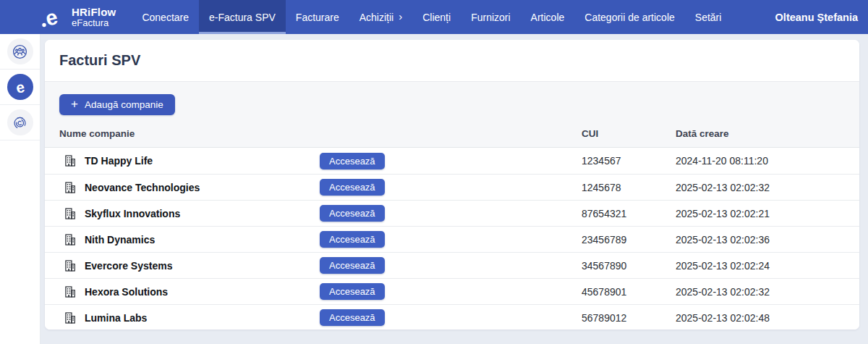  Describe the element at coordinates (629, 318) in the screenshot. I see `cui-value: 56789012` at that location.